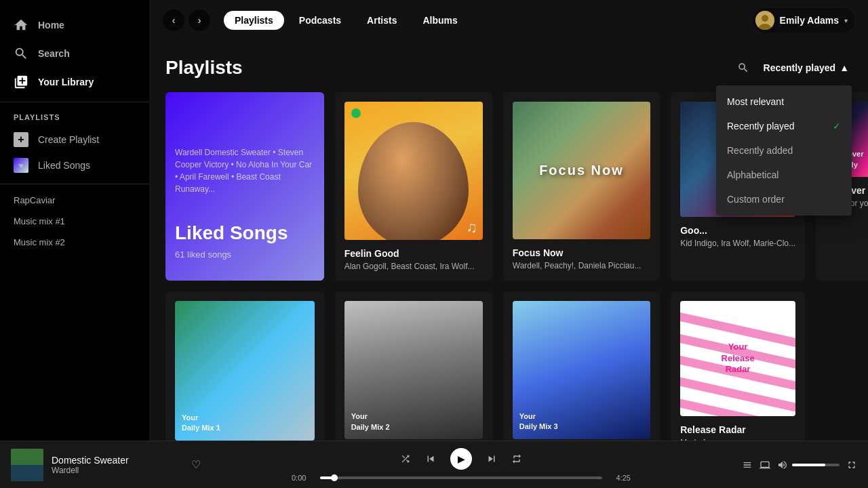  Describe the element at coordinates (582, 253) in the screenshot. I see `focus-now-title: Focus Now` at that location.